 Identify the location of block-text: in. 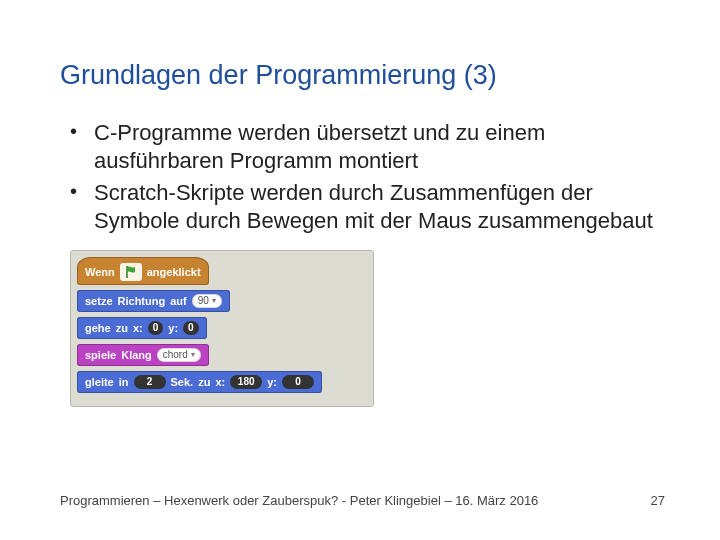
(124, 382).